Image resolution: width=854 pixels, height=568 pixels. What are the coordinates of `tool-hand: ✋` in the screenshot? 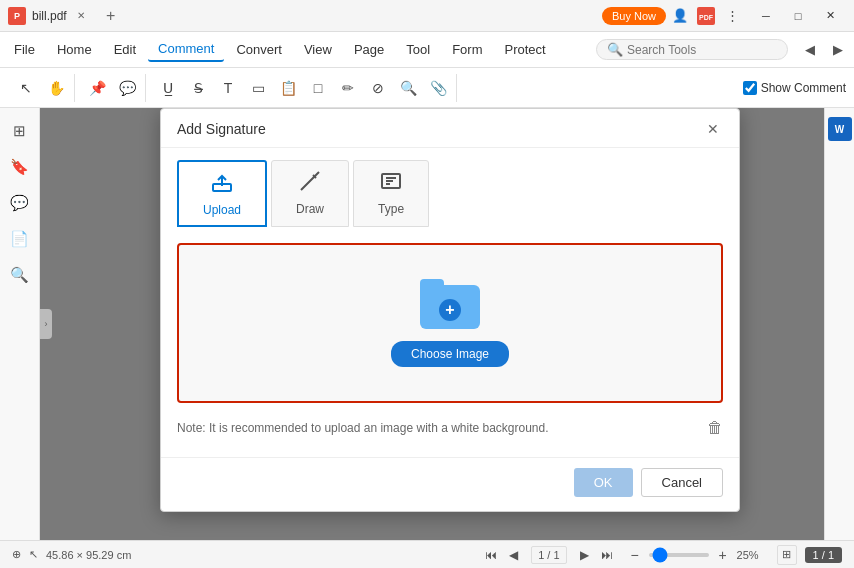 It's located at (56, 88).